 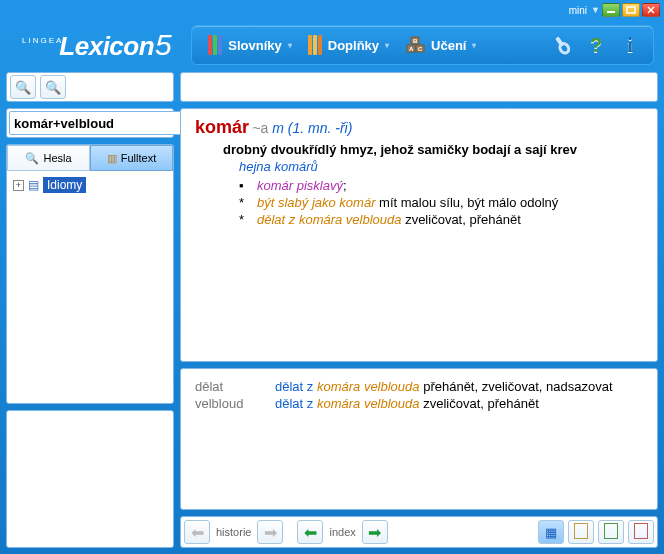 What do you see at coordinates (270, 532) in the screenshot?
I see `history-forward-button: ➡` at bounding box center [270, 532].